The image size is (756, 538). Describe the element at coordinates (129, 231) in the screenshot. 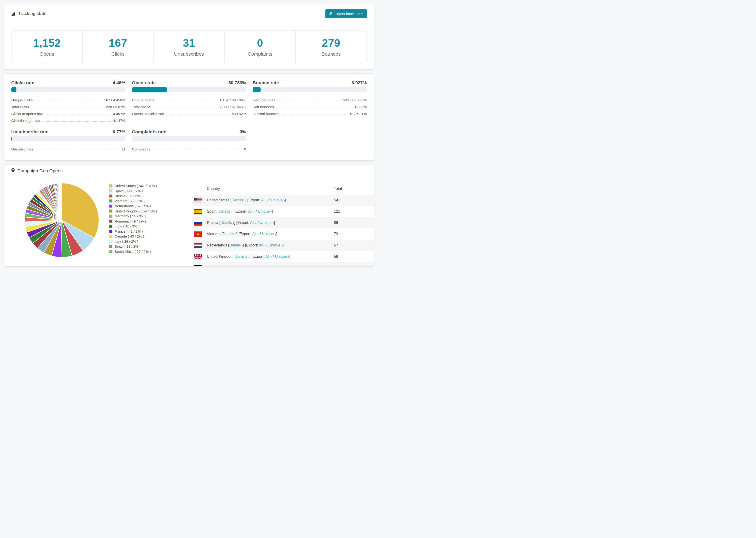

I see `legend-label: France ( 42 / 2% )` at that location.